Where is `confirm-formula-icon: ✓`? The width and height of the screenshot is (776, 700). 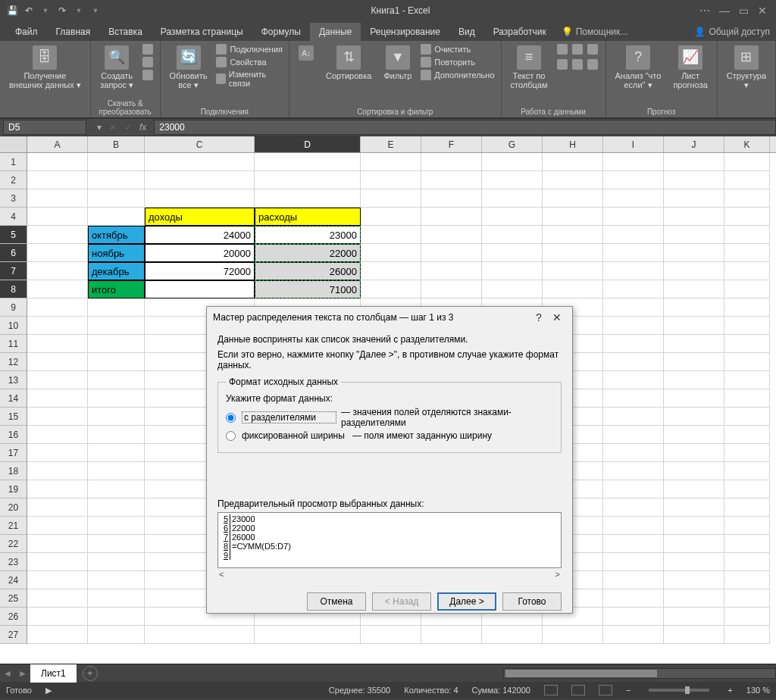
confirm-formula-icon: ✓ is located at coordinates (128, 127).